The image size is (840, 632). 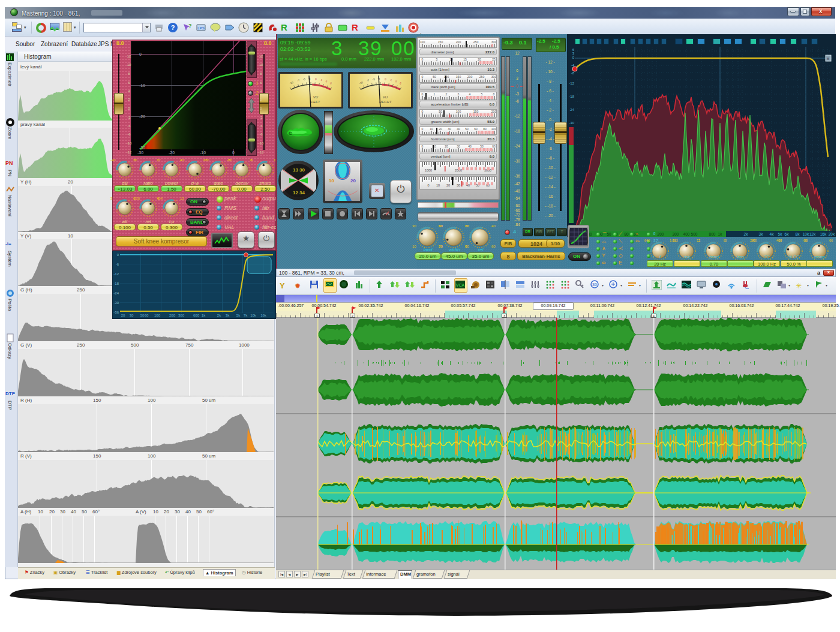 I want to click on svg-text: - -2 -, so click(x=550, y=130).